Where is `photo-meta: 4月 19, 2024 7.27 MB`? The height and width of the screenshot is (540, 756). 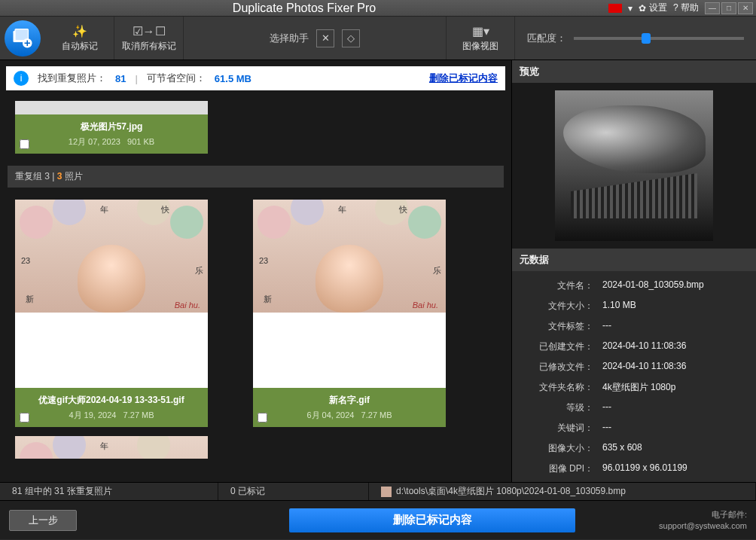
photo-meta: 4月 19, 2024 7.27 MB is located at coordinates (111, 416).